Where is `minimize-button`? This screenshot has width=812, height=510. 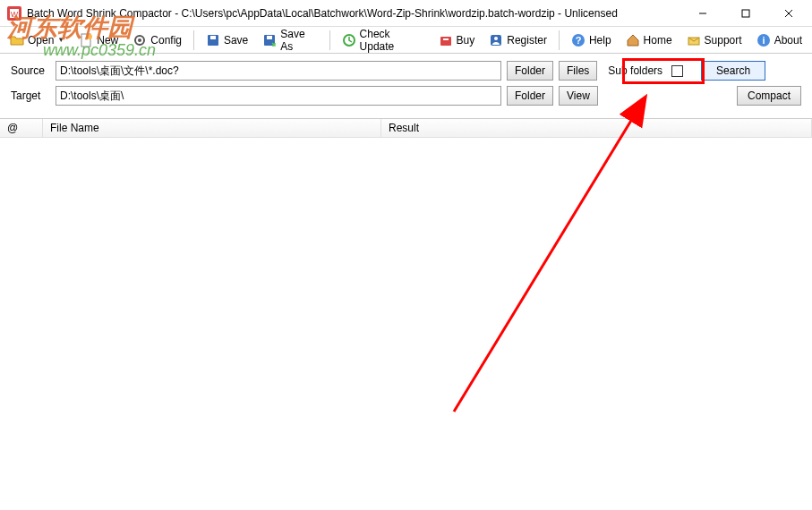
minimize-button is located at coordinates (703, 13).